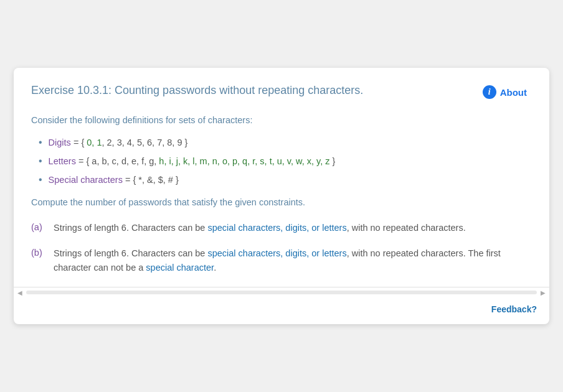 Image resolution: width=563 pixels, height=392 pixels. I want to click on def-val-special: *, &, $, # }, so click(158, 180).